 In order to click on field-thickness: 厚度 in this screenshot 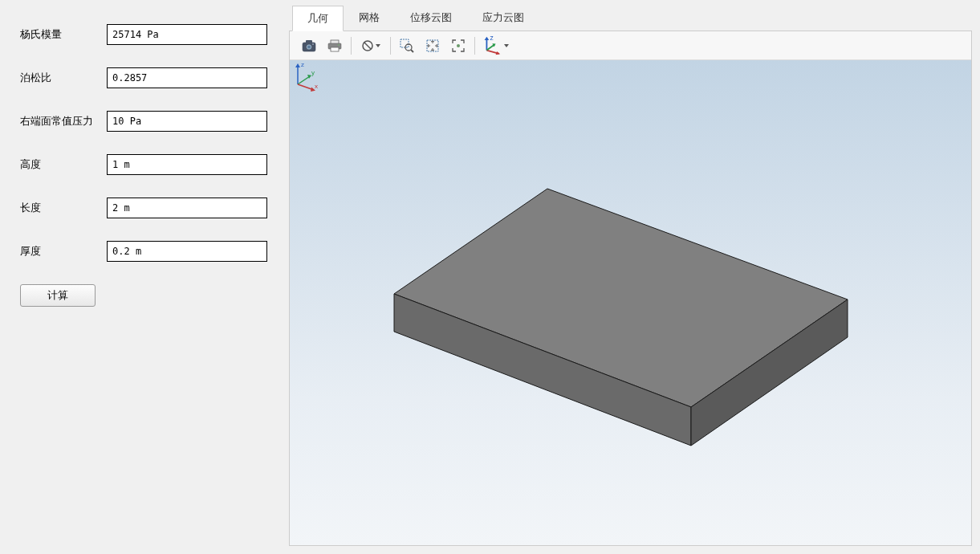, I will do `click(146, 251)`.